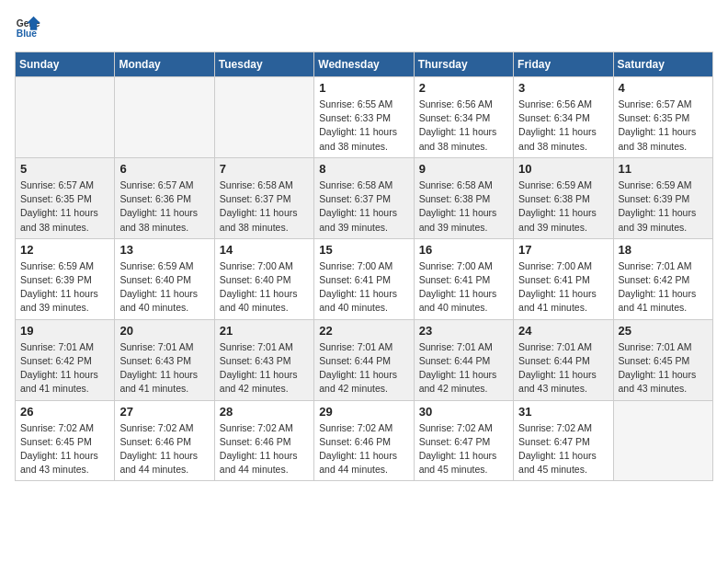 The height and width of the screenshot is (563, 728). Describe the element at coordinates (165, 64) in the screenshot. I see `col-header-monday: Monday` at that location.